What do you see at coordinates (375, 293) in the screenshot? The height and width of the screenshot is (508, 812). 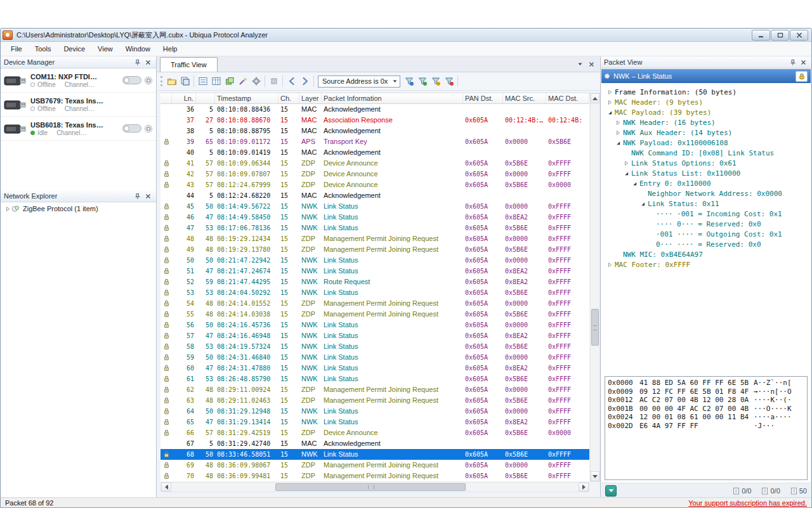 I see `packet-row-53: 535308:24:04.5029215NWKLink Status0x605A…` at bounding box center [375, 293].